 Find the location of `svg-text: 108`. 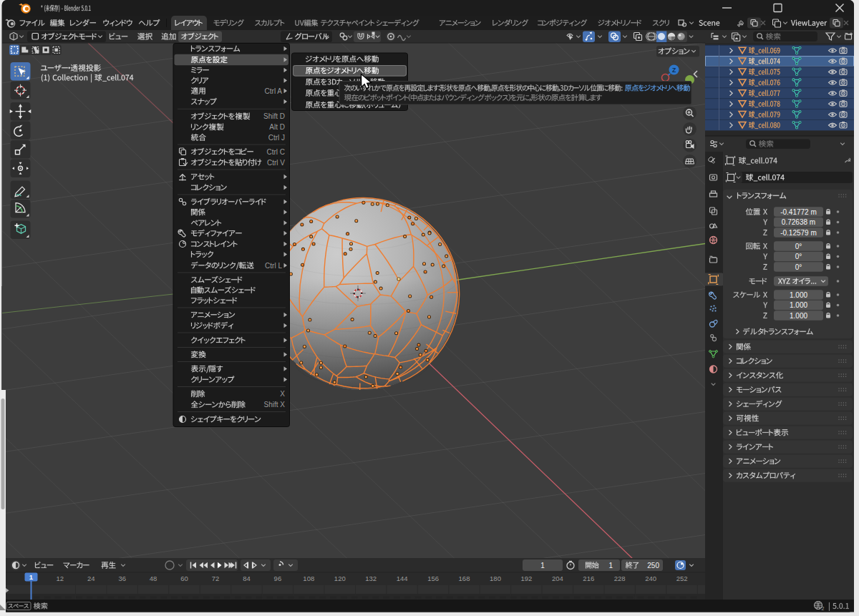

svg-text: 108 is located at coordinates (309, 578).